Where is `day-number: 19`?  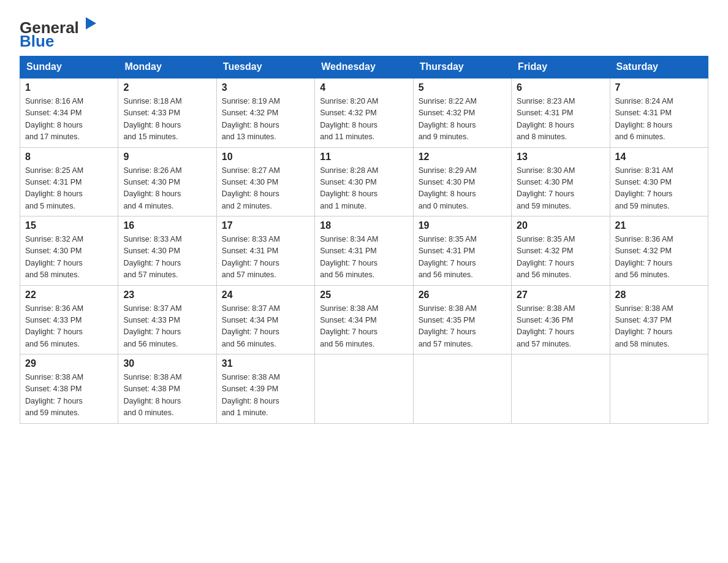
day-number: 19 is located at coordinates (462, 226).